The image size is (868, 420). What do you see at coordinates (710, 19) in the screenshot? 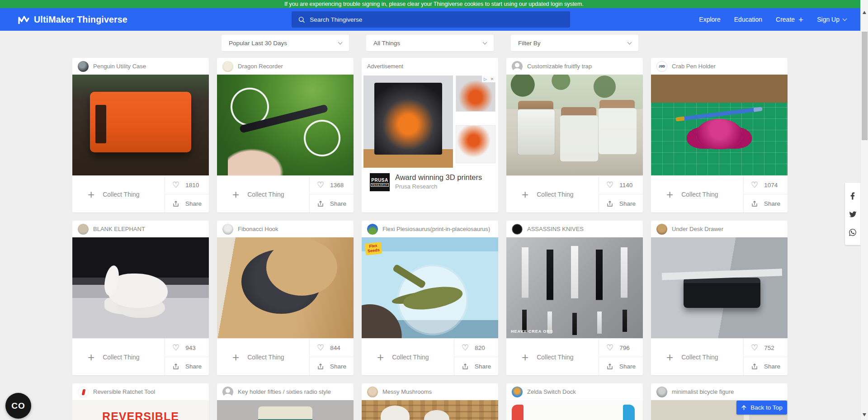
I see `nav-explore: Explore` at bounding box center [710, 19].